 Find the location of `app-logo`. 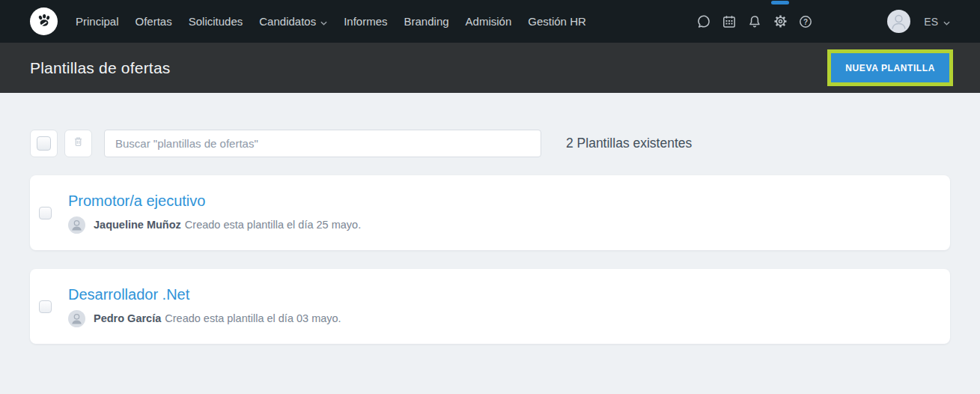

app-logo is located at coordinates (43, 21).